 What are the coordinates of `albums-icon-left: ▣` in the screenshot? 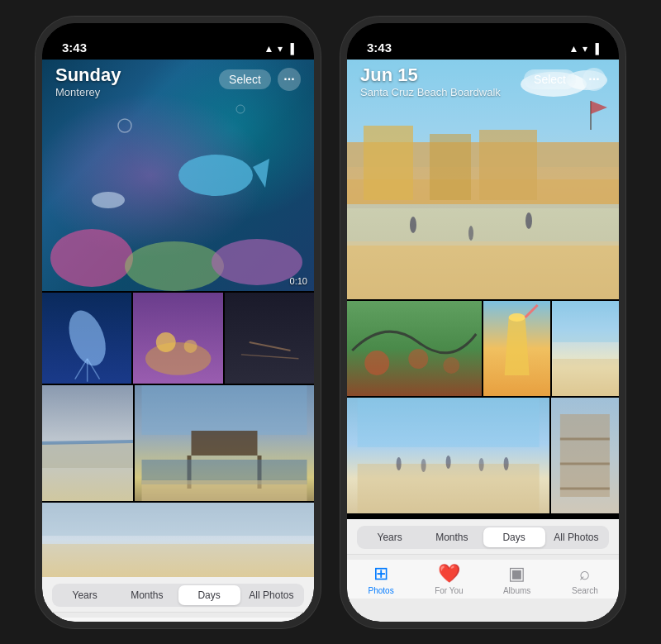 It's located at (212, 622).